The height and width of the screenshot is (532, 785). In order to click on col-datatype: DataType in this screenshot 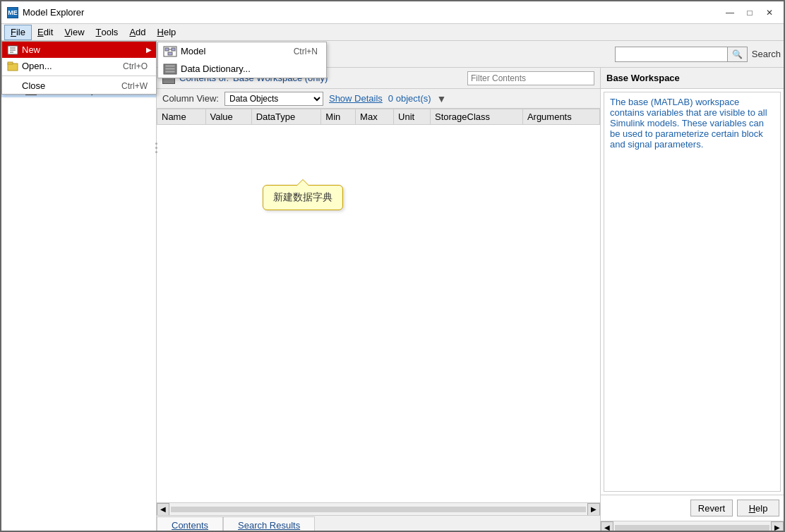, I will do `click(287, 117)`.